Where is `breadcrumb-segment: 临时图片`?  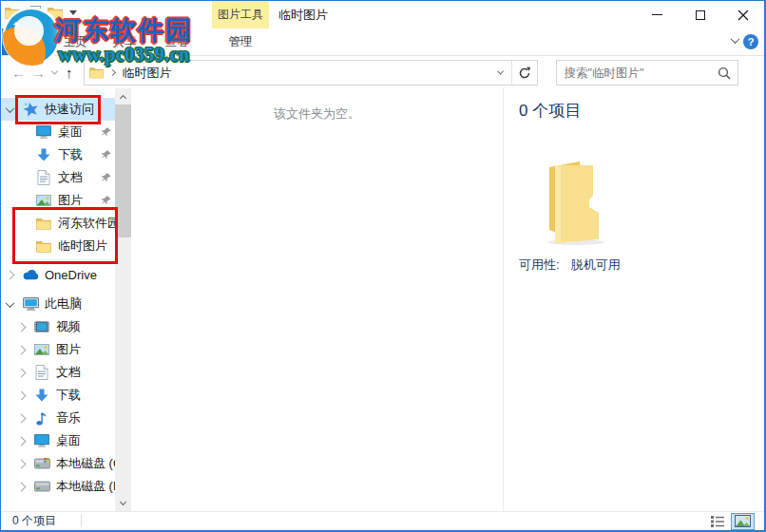
breadcrumb-segment: 临时图片 is located at coordinates (147, 73).